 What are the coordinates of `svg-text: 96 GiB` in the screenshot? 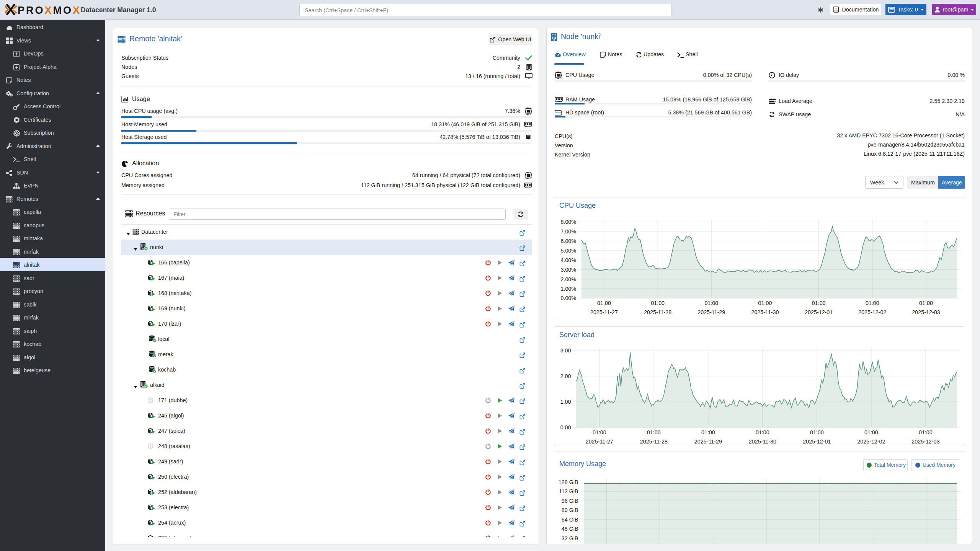 It's located at (570, 501).